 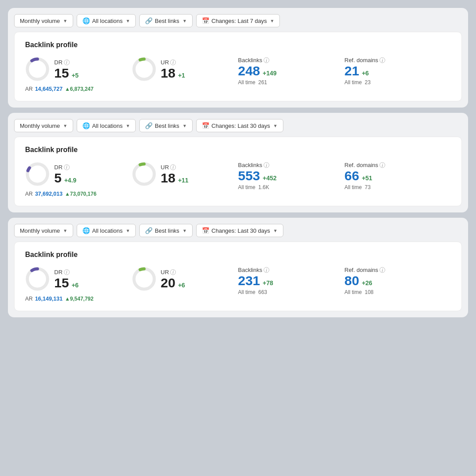 I want to click on toolbar-2: Monthly volume▼🌐All locations▼🔗Best link…, so click(x=238, y=231).